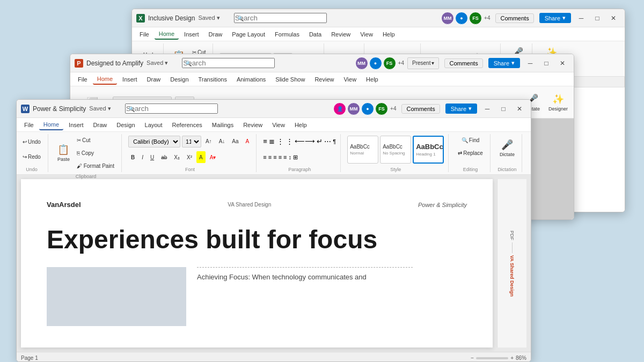 This screenshot has width=644, height=362. What do you see at coordinates (302, 153) in the screenshot?
I see `word-paragraph-group: ≡ ≣ ⋮ ⋮ ⟵⟶ ↵ ⋯ ¶ ≡ ≡ ≡ ≡ ≡ ↕ ⊞ Paragraph` at bounding box center [302, 153].